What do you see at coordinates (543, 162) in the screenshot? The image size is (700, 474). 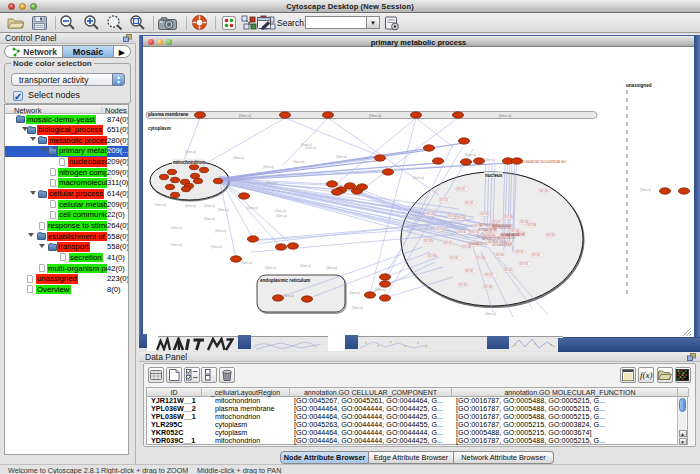 I see `svg-text: GO:0044262 GO:0019538 GO` at bounding box center [543, 162].